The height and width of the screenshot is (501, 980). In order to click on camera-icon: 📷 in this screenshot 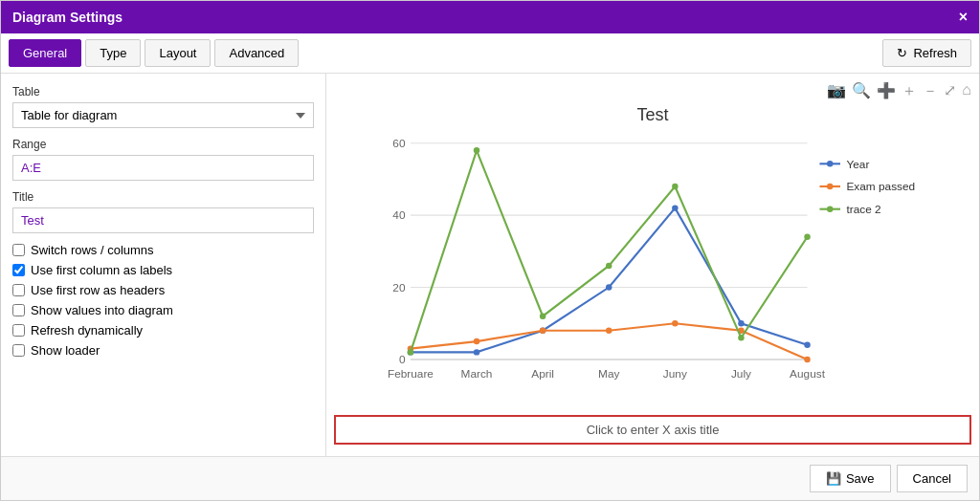, I will do `click(836, 92)`.